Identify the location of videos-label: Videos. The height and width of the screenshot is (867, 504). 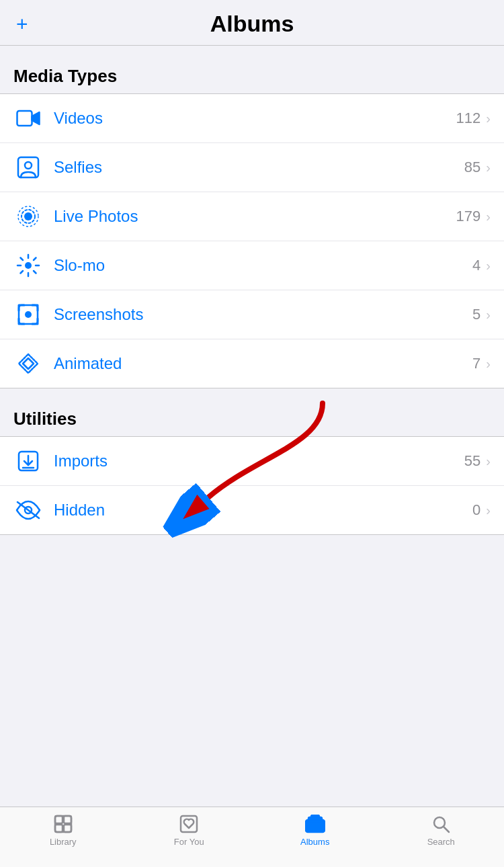
(255, 118).